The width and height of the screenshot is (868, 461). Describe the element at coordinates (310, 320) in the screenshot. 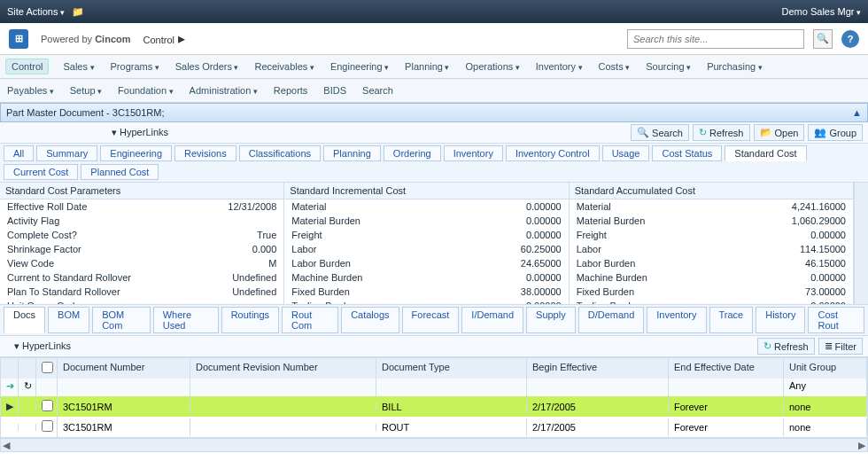

I see `subtab-rout-com: Rout Com` at that location.